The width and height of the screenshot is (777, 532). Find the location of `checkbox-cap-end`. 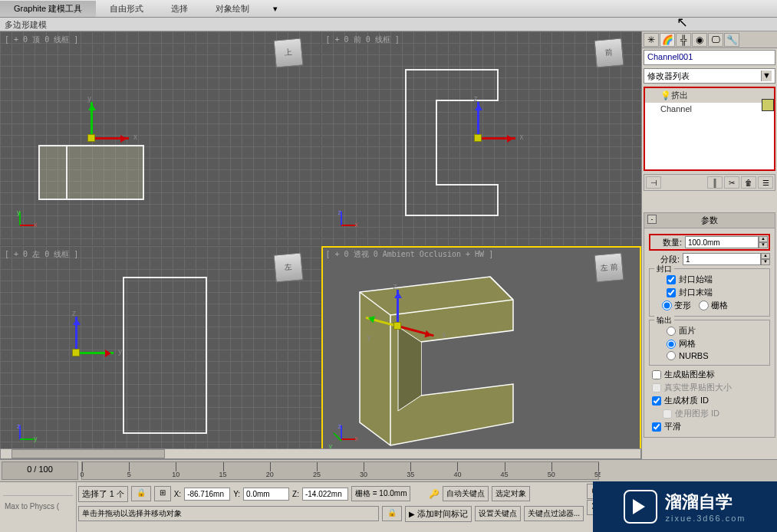

checkbox-cap-end is located at coordinates (671, 293).